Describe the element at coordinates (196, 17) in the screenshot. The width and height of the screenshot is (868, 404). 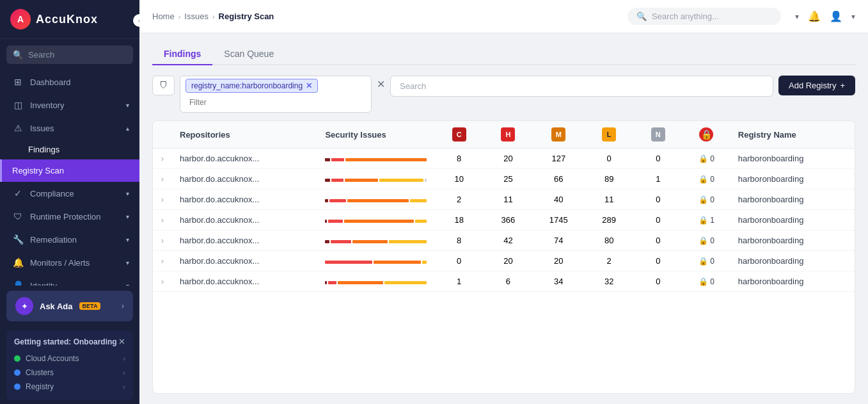
I see `breadcrumb-issues: Issues` at that location.